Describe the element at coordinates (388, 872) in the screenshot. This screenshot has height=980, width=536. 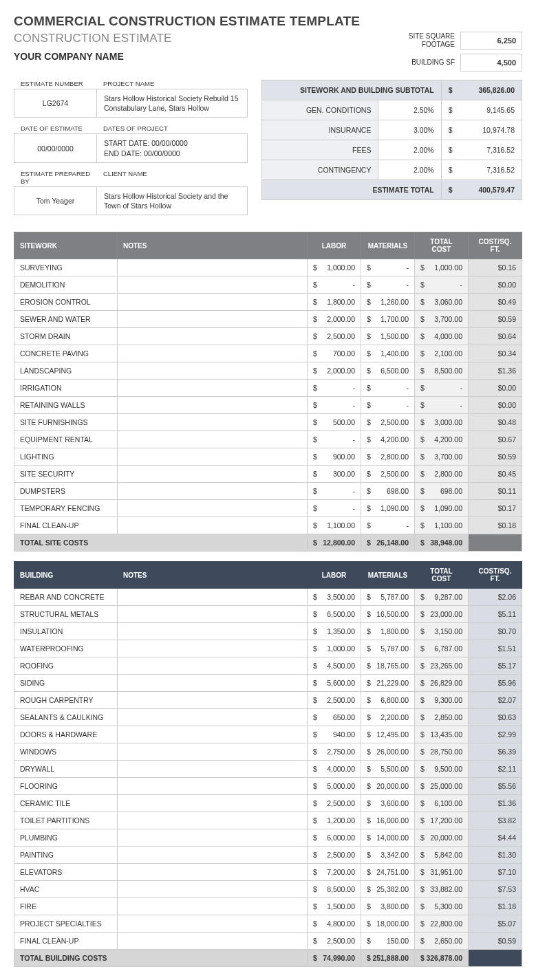
I see `row-materials: $24,751.00` at that location.